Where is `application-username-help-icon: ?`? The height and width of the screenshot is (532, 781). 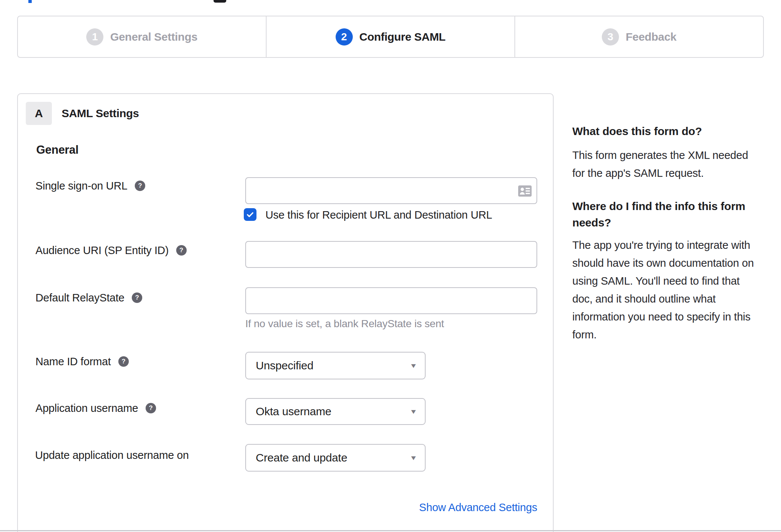 application-username-help-icon: ? is located at coordinates (151, 408).